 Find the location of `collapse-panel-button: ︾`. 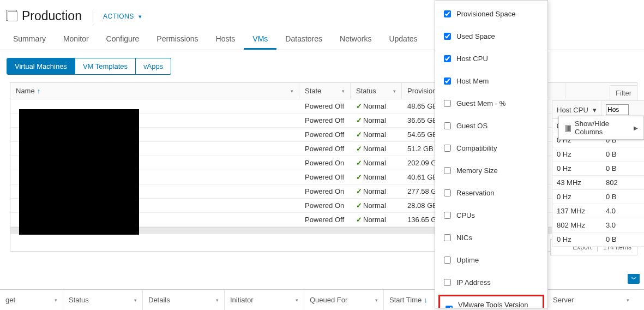

collapse-panel-button: ︾ is located at coordinates (634, 279).